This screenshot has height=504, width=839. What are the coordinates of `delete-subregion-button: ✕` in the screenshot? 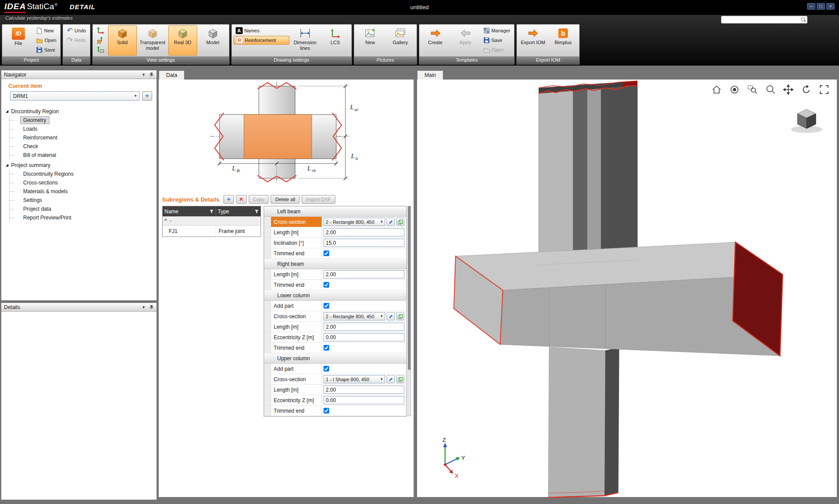 It's located at (241, 199).